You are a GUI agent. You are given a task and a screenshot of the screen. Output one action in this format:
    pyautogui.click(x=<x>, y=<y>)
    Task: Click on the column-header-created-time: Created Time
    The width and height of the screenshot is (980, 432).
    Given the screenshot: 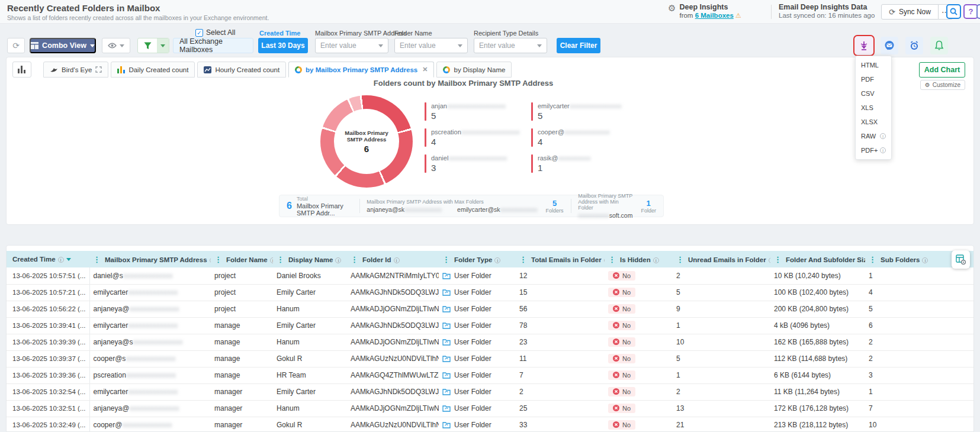 What is the action you would take?
    pyautogui.click(x=48, y=259)
    